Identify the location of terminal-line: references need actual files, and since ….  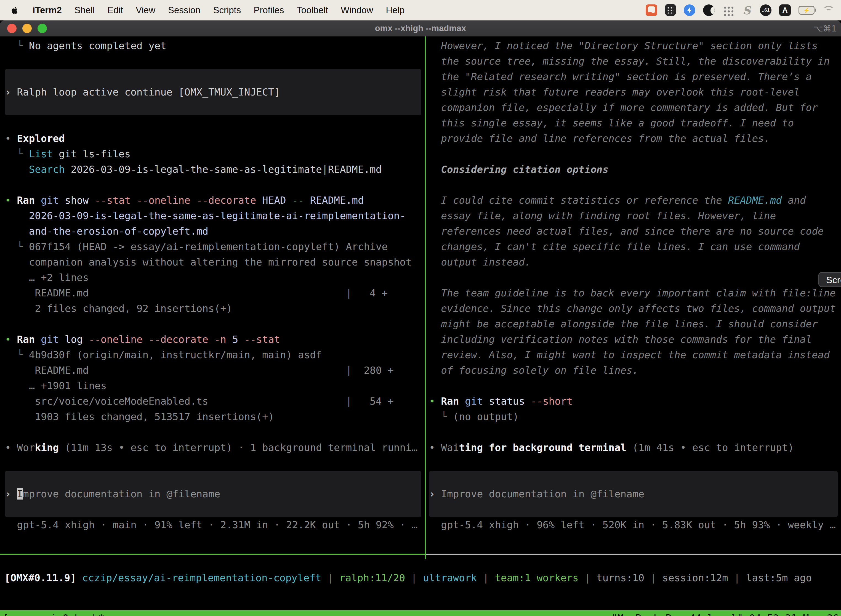
(635, 231).